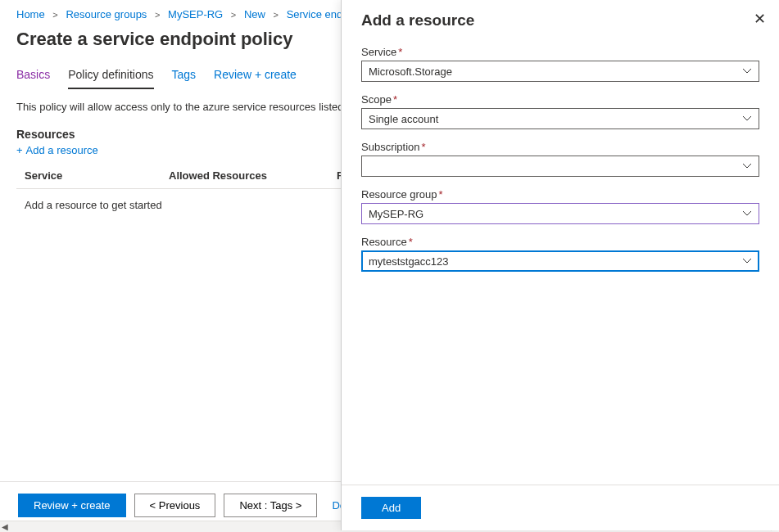 The width and height of the screenshot is (779, 532). Describe the element at coordinates (560, 261) in the screenshot. I see `select-resource: myteststgacc123` at that location.